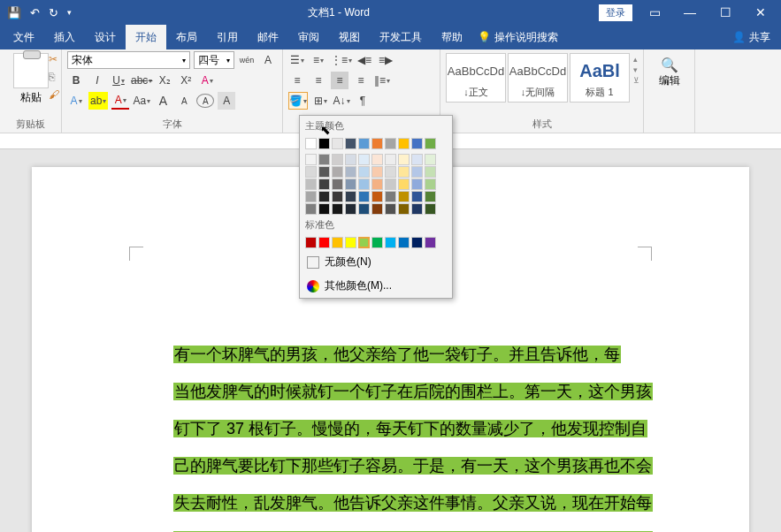 The image size is (781, 532). I want to click on format-painter-icon: 🖌, so click(54, 95).